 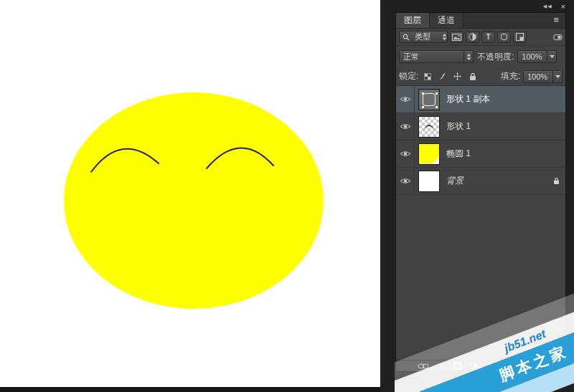 I want to click on layer-mask-icon, so click(x=458, y=365).